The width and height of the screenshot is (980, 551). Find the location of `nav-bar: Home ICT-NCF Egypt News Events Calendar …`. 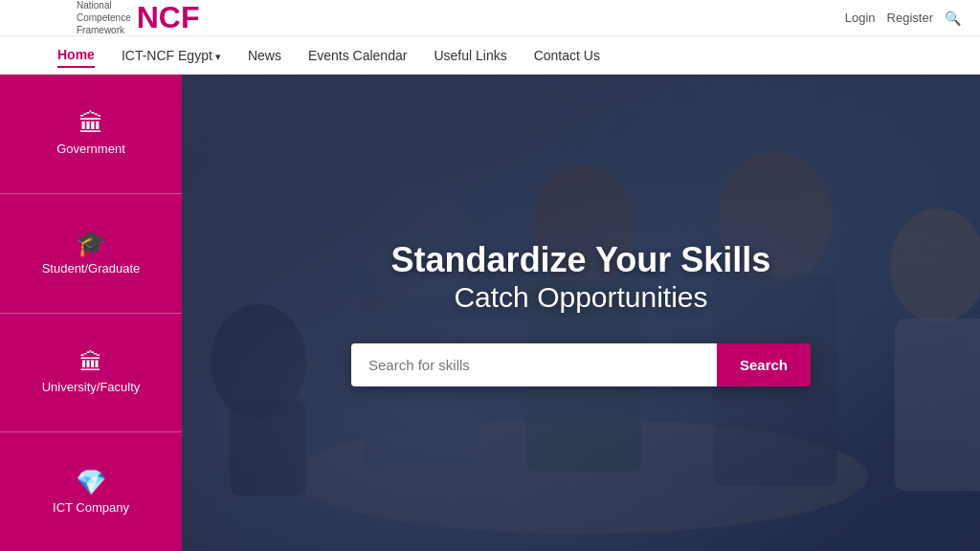

nav-bar: Home ICT-NCF Egypt News Events Calendar … is located at coordinates (490, 55).